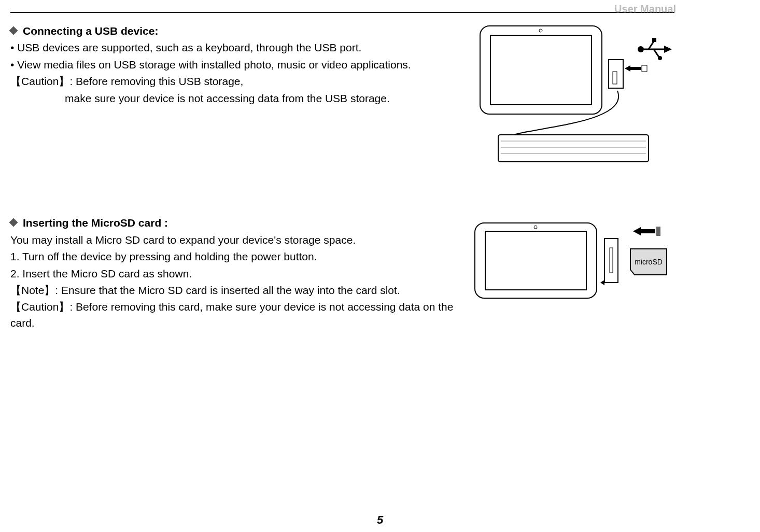 The image size is (760, 532). I want to click on header-rule, so click(342, 12).